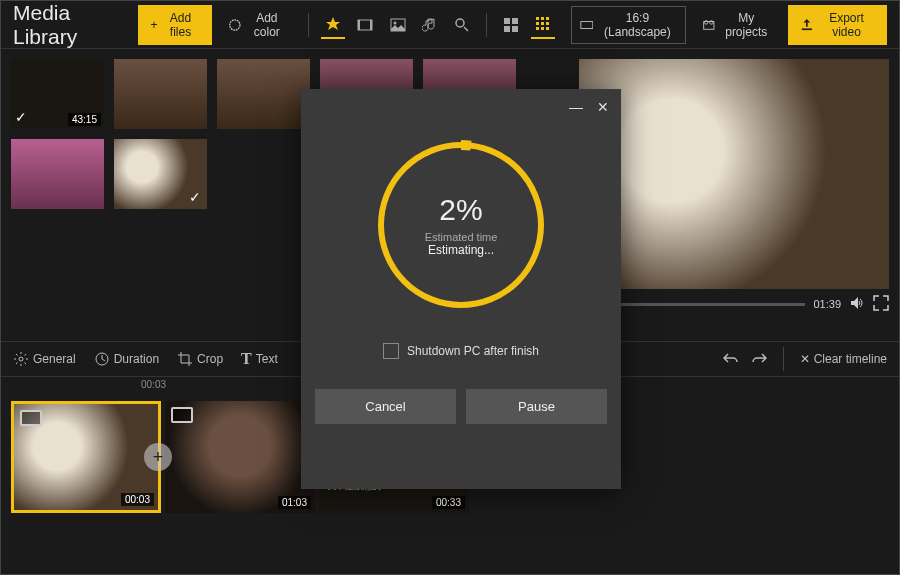  I want to click on search-icon, so click(462, 25).